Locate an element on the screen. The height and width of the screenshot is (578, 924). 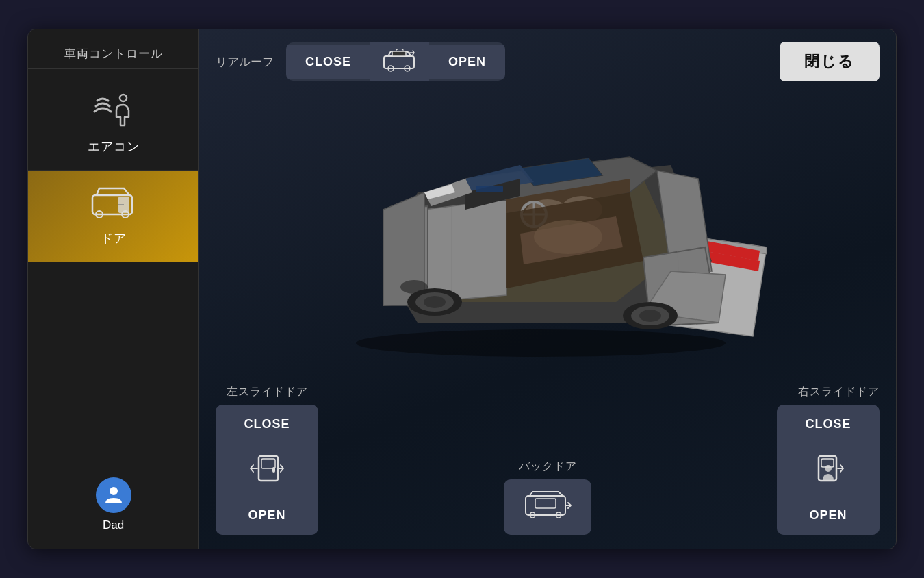
left-door-label: 左スライドドア is located at coordinates (267, 392).